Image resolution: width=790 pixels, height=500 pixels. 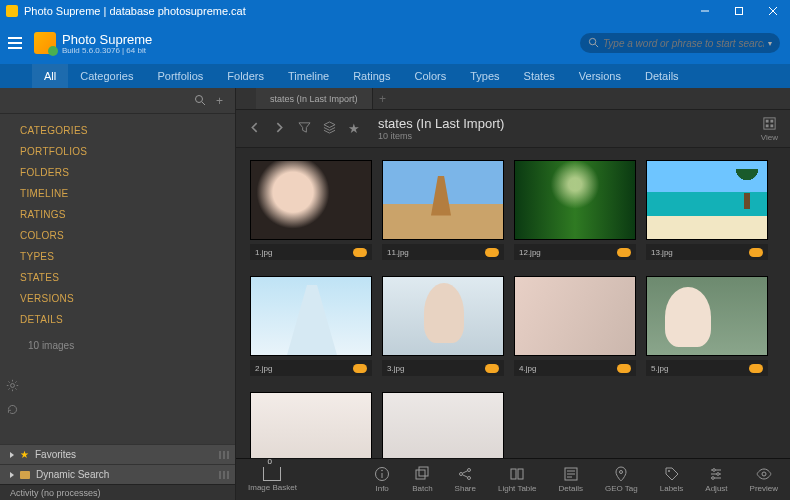 What do you see at coordinates (118, 236) in the screenshot?
I see `sidebar-item-colors: COLORS` at bounding box center [118, 236].